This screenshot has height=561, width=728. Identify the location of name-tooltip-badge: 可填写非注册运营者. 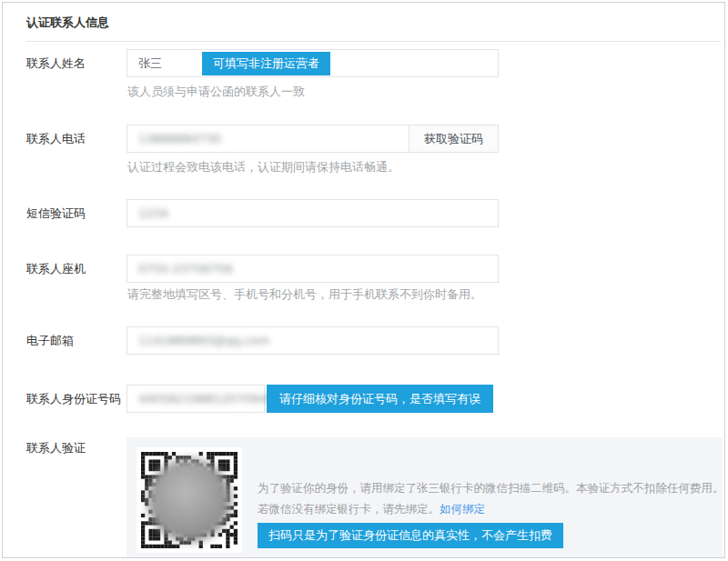
(266, 64).